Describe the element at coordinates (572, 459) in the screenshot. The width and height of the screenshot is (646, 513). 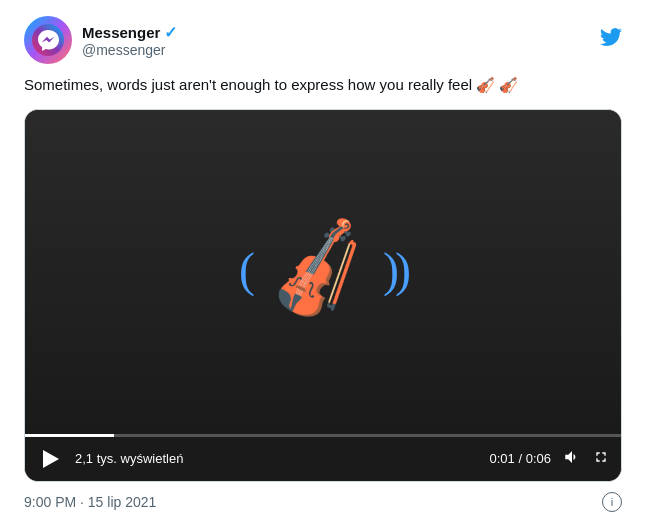
I see `volume-icon` at that location.